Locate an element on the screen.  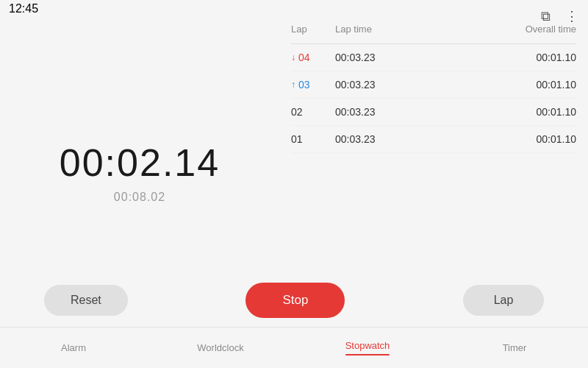
lap-number: 04 is located at coordinates (304, 57).